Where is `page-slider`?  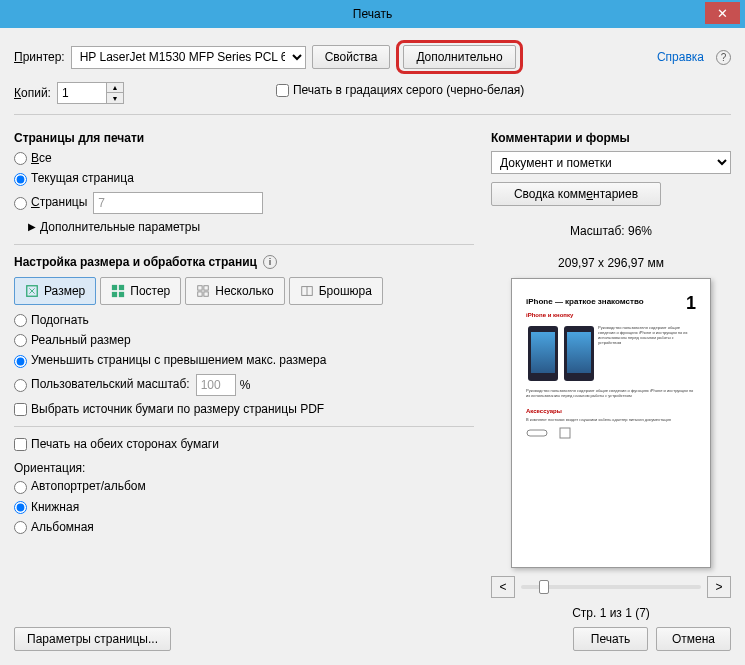 page-slider is located at coordinates (611, 587).